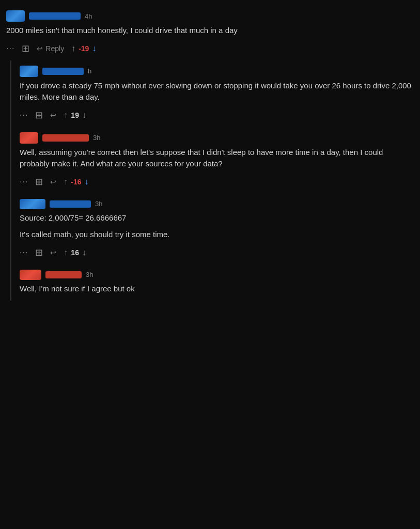  Describe the element at coordinates (53, 253) in the screenshot. I see `reply-button-4: ↩` at that location.